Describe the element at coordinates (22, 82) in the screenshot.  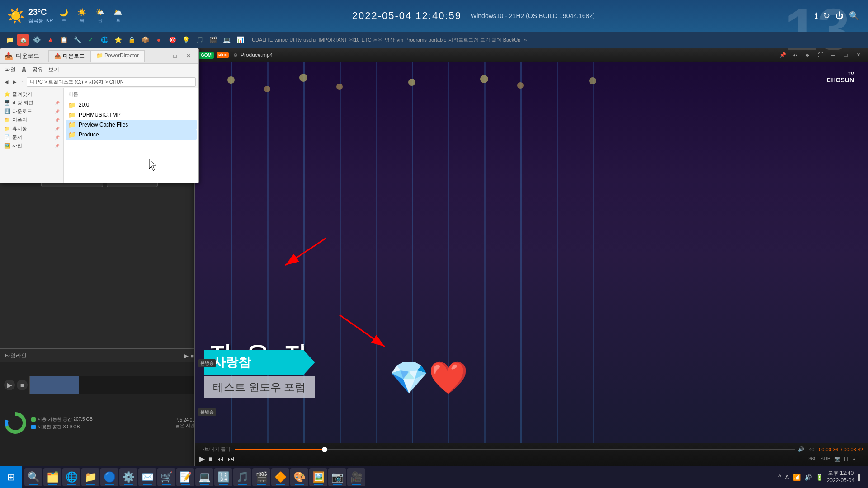
I see `addr-up-btn: ↑` at that location.